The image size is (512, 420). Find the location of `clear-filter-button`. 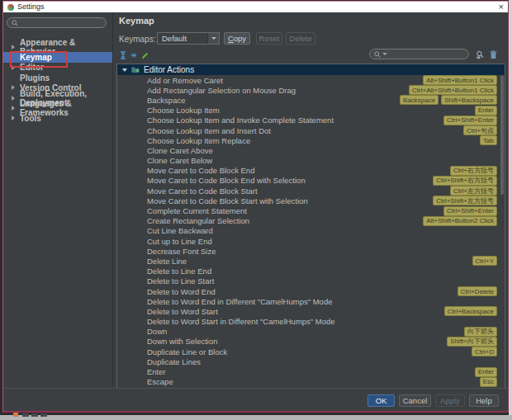

clear-filter-button is located at coordinates (493, 54).